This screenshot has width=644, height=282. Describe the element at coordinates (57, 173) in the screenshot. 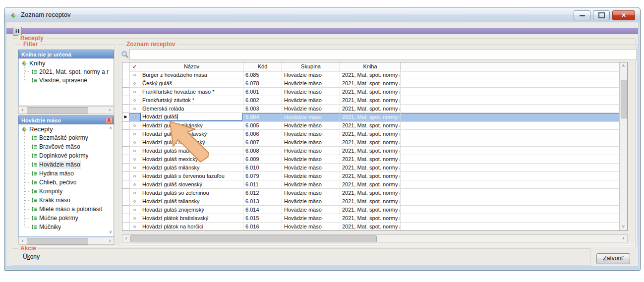

I see `tree-item-label: Hydina mäso` at that location.